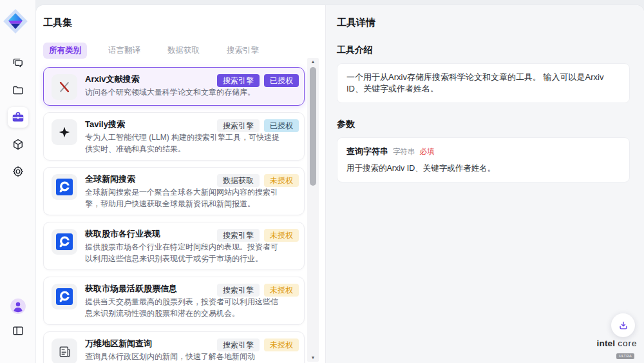  Describe the element at coordinates (65, 50) in the screenshot. I see `tab-all: 所有类别` at that location.